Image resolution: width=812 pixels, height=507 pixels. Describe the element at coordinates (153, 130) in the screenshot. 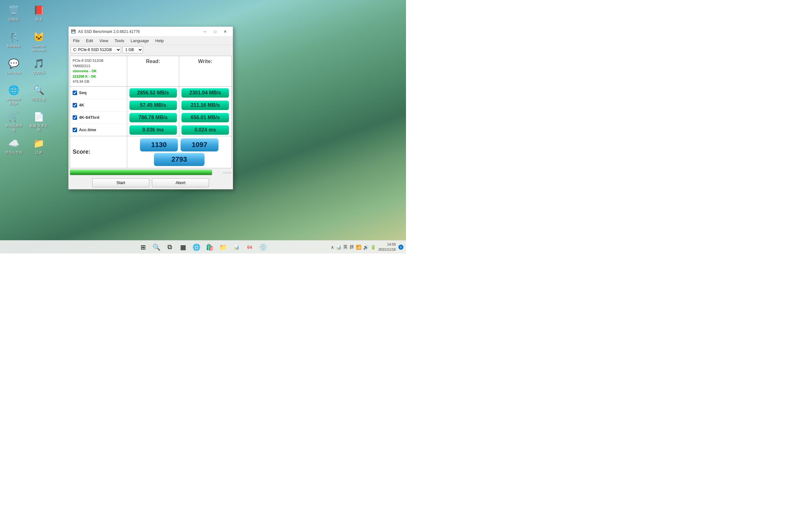

I see `acctime-read-value: 0.036 ms` at that location.